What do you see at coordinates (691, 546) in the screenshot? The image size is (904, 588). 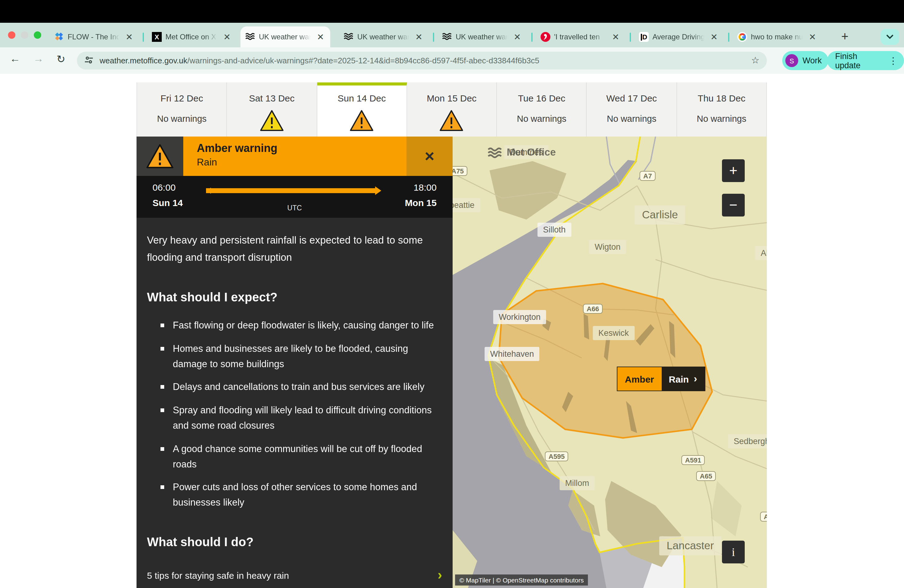 I see `map-label-lancaster: Lancaster` at bounding box center [691, 546].